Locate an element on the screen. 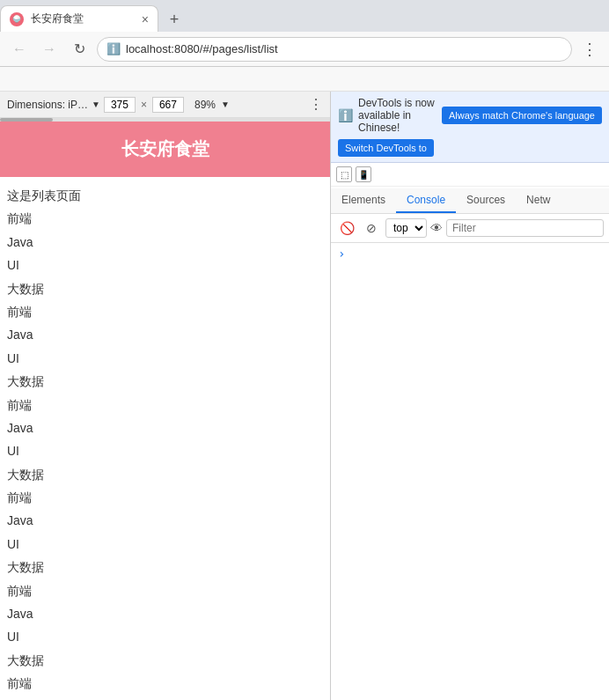 The height and width of the screenshot is (700, 609). address-lock-icon: ℹ️ is located at coordinates (114, 49).